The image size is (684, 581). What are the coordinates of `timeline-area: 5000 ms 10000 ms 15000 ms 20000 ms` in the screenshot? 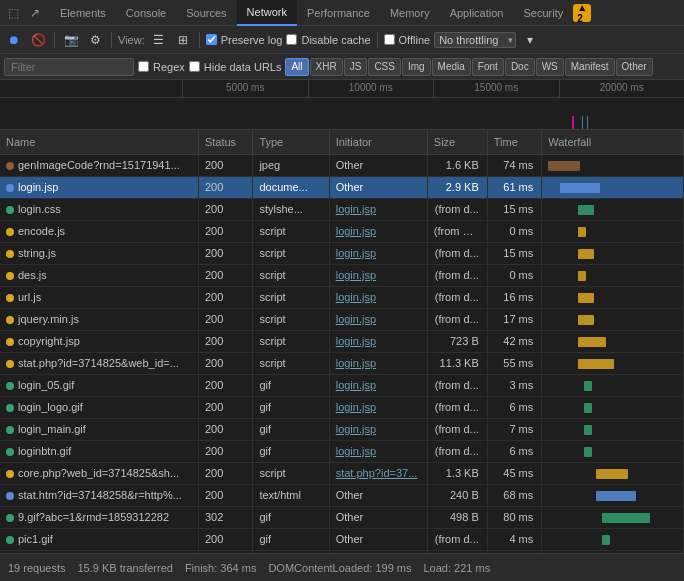 It's located at (342, 105).